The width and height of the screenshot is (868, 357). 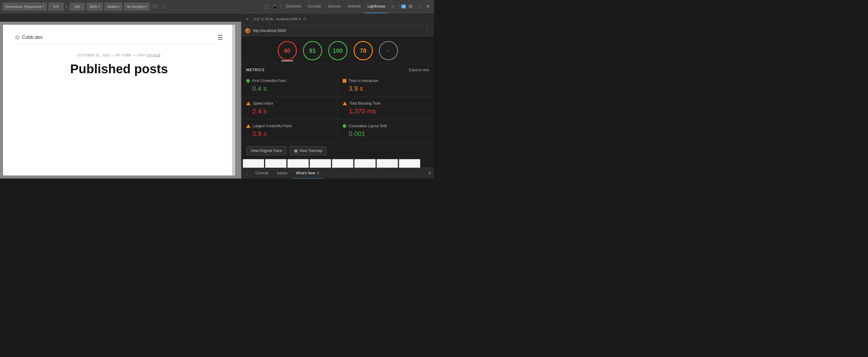 I want to click on url-bar: 🔦 http://localhost:3000/ ⋮, so click(x=338, y=31).